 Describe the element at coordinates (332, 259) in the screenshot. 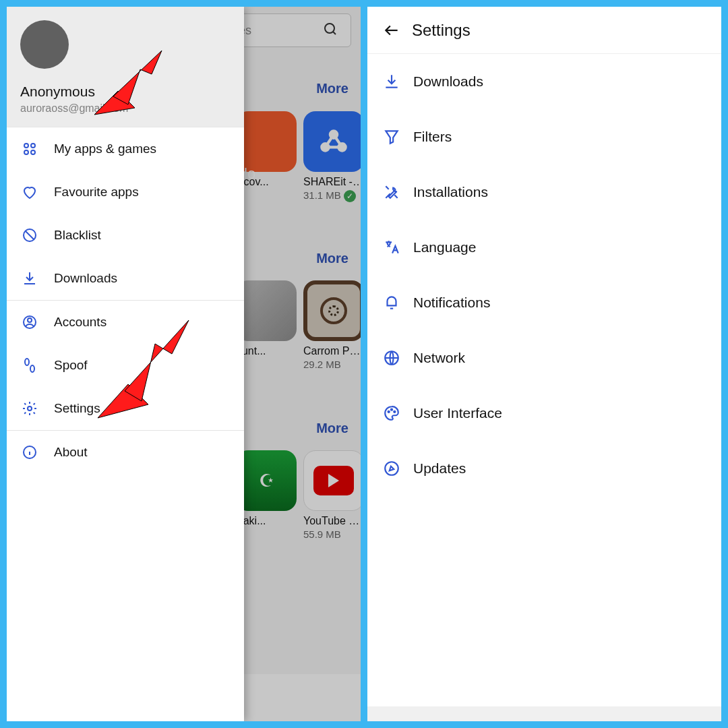

I see `more-link-2: More` at that location.